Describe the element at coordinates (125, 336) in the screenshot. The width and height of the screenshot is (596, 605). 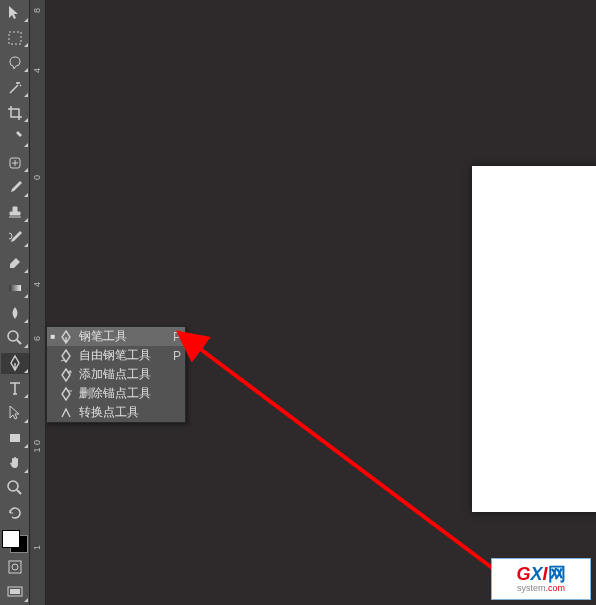
I see `flyout-item-label: 钢笔工具` at that location.